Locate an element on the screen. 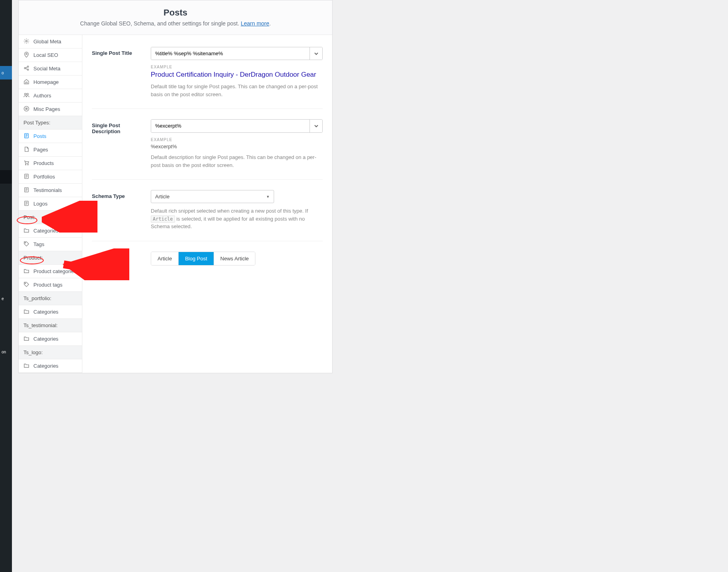 This screenshot has height=572, width=728. field-single-post-description: Single Post Description %excerpt% EXAMPL… is located at coordinates (207, 149).